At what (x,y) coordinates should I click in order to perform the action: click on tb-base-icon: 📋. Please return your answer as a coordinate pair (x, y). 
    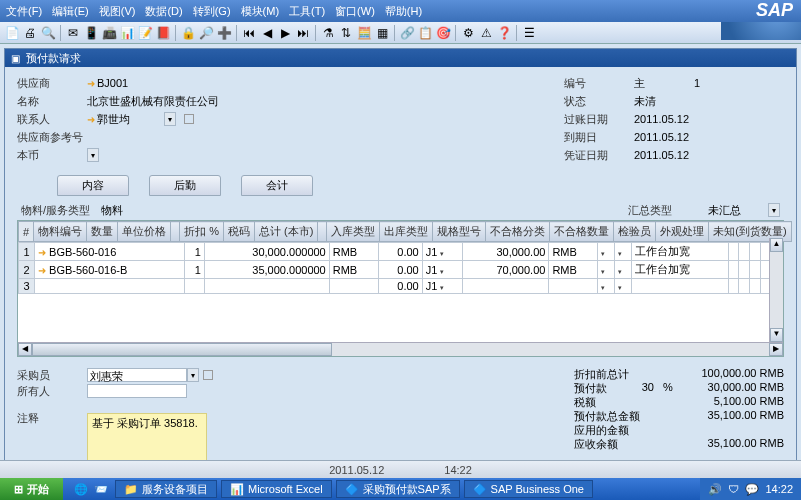
    Looking at the image, I should click on (425, 33).